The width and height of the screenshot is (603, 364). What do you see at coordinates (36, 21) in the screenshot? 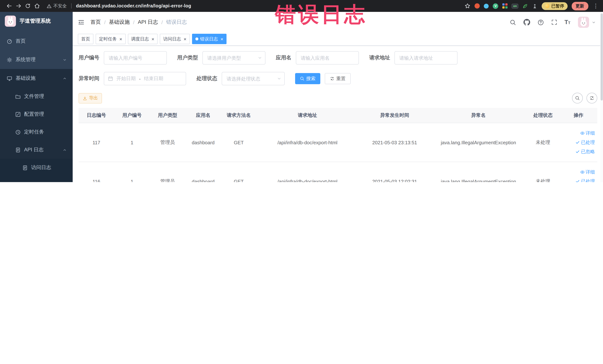
I see `app-logo: 芋道管理系统` at bounding box center [36, 21].